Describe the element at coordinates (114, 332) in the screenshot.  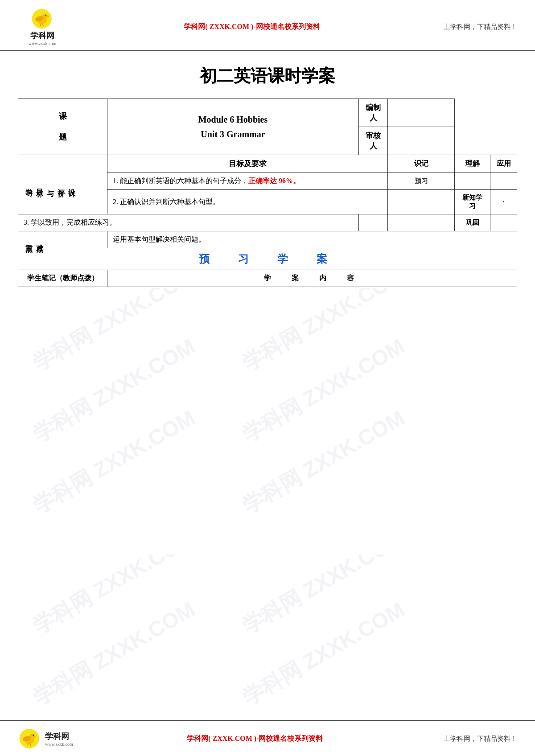
I see `watermark-1: 学科网 ZXXK.COM` at that location.